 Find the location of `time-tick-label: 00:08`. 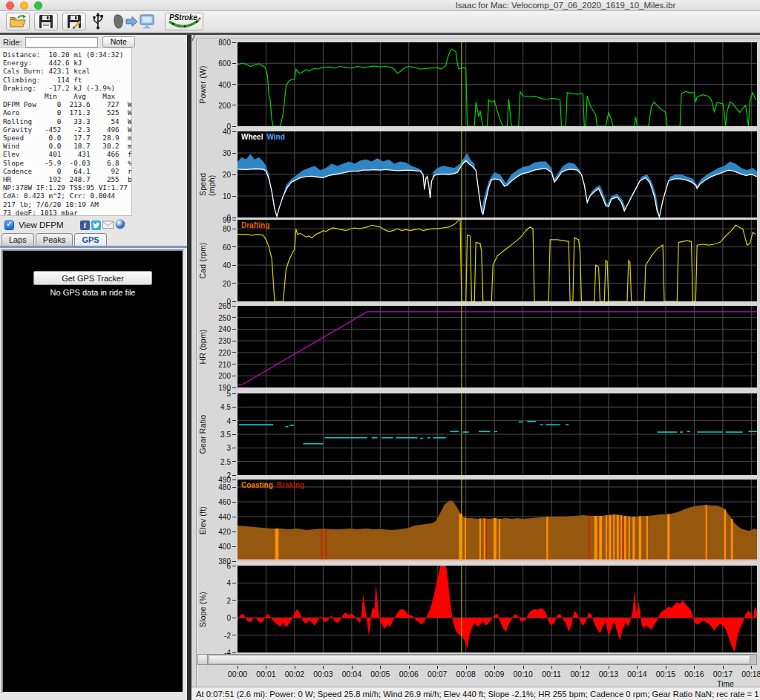

time-tick-label: 00:08 is located at coordinates (466, 674).